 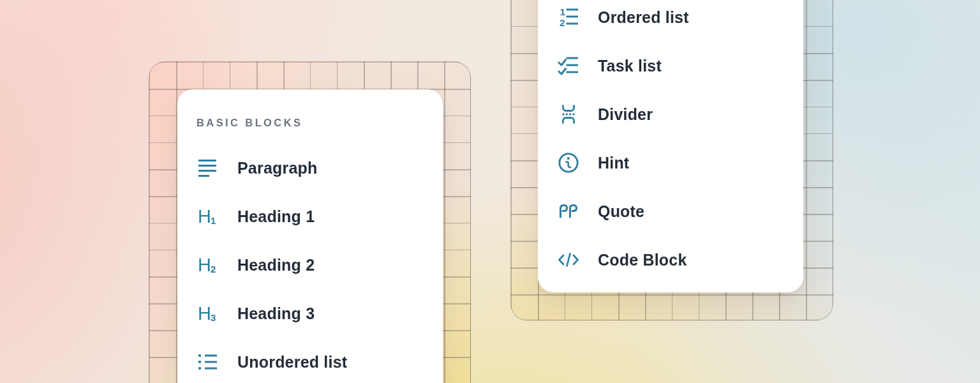 I want to click on menu-item-heading-2: H 2 Heading 2, so click(x=320, y=265).